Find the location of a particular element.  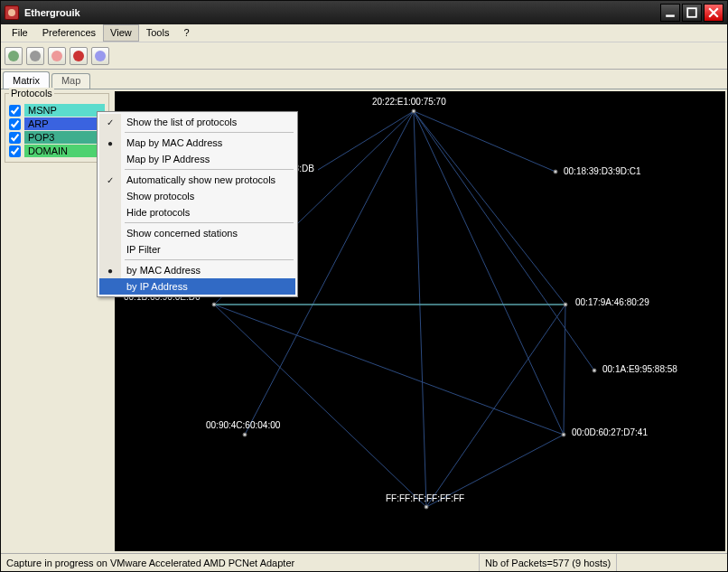

menu-item-label: Automatically show new protocols is located at coordinates (201, 180).